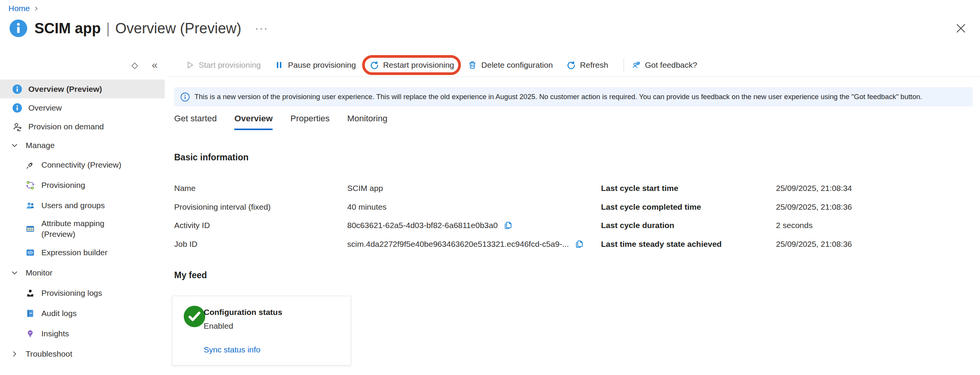  I want to click on collapse-sidebar-icon: «, so click(155, 65).